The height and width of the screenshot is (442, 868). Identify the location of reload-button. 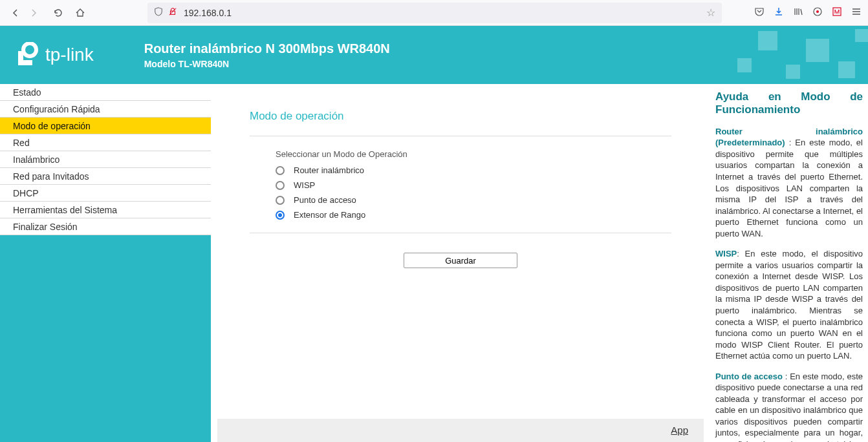
(58, 13).